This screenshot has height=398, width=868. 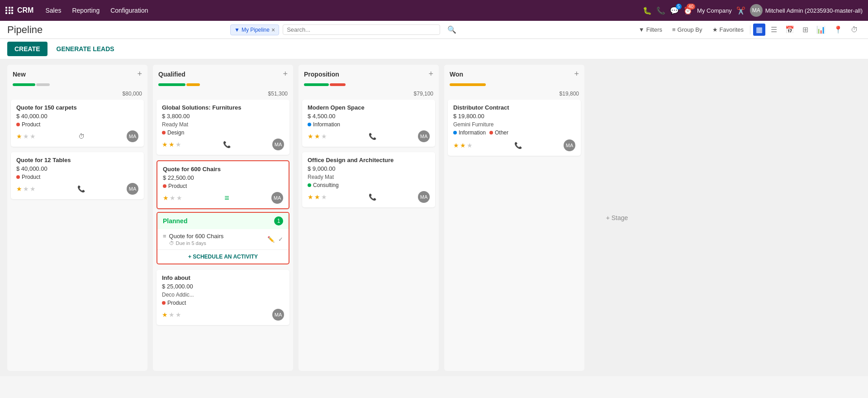 I want to click on nav-right: 🐛 📞 💬 5 ⏰ 40 My Company ✂️ MA Mitchell A…, so click(x=753, y=10).